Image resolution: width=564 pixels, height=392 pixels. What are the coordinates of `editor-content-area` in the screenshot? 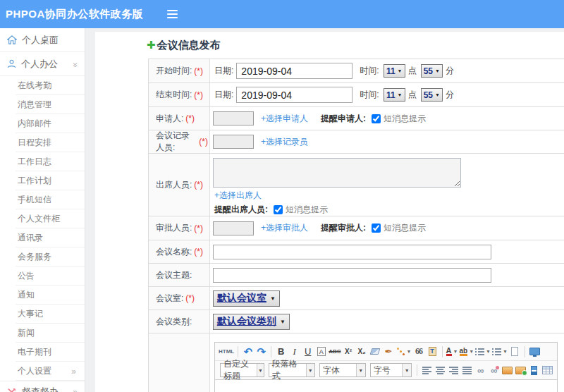 It's located at (386, 386).